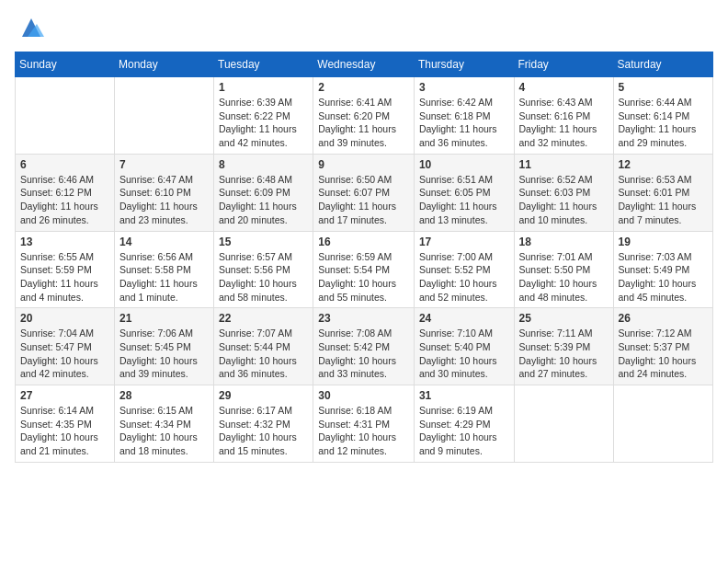 Image resolution: width=728 pixels, height=563 pixels. Describe the element at coordinates (663, 347) in the screenshot. I see `calendar-cell: 26Sunrise: 7:12 AMSunset: 5:37 PMDayligh…` at that location.